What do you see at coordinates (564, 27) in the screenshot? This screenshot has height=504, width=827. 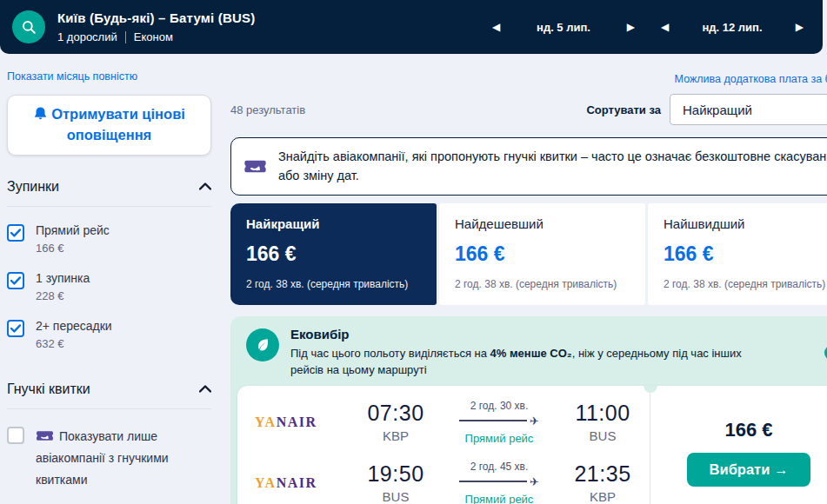 I see `outbound-date-group: ◀ нд. 5 лип. ▶` at bounding box center [564, 27].